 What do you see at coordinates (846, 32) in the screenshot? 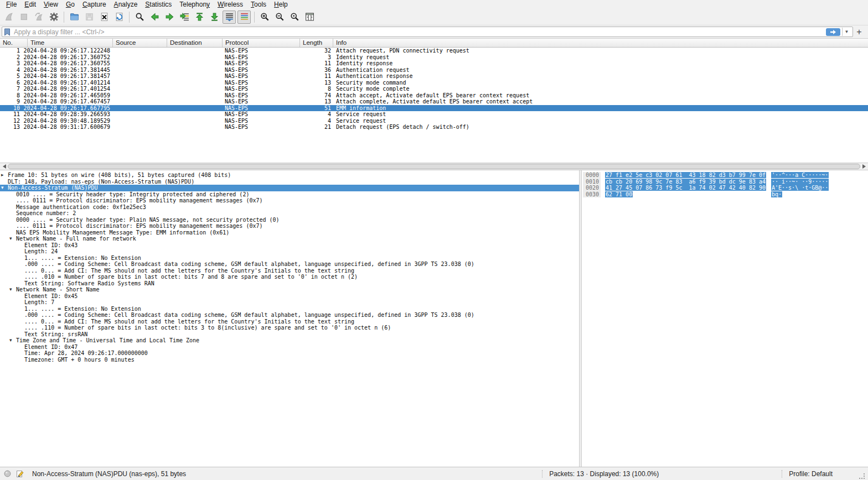
I see `filter-dropdown-caret: ▼` at bounding box center [846, 32].